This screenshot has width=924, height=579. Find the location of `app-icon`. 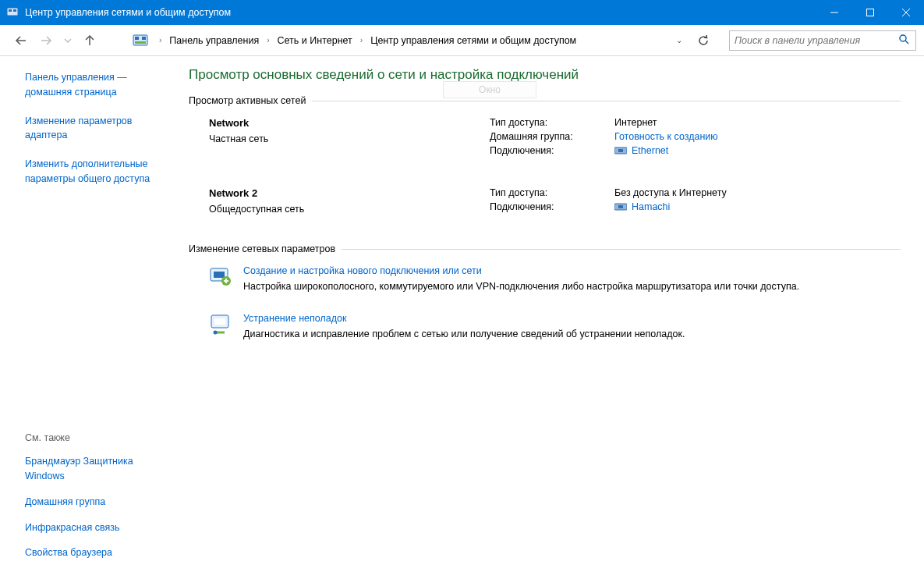

app-icon is located at coordinates (12, 12).